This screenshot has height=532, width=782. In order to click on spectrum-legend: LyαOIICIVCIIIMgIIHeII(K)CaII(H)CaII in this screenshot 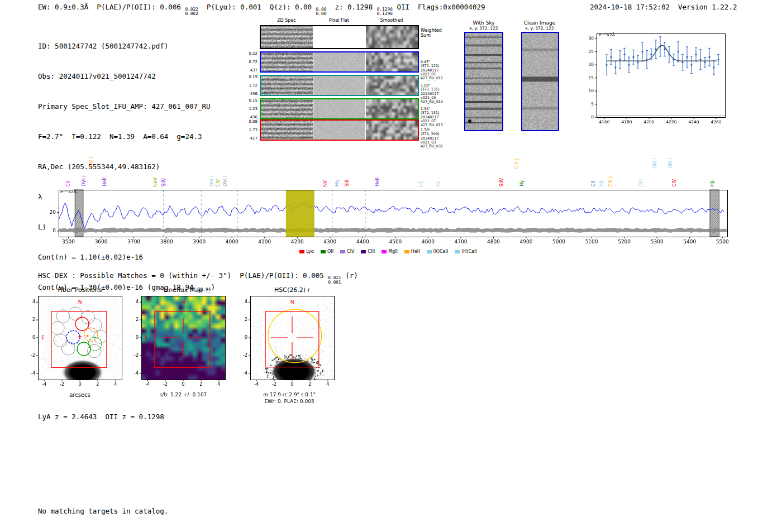, I will do `click(388, 251)`.